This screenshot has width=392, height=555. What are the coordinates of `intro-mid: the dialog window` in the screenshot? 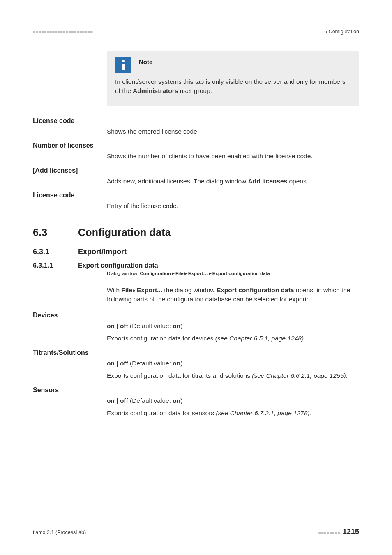 It's located at (189, 290).